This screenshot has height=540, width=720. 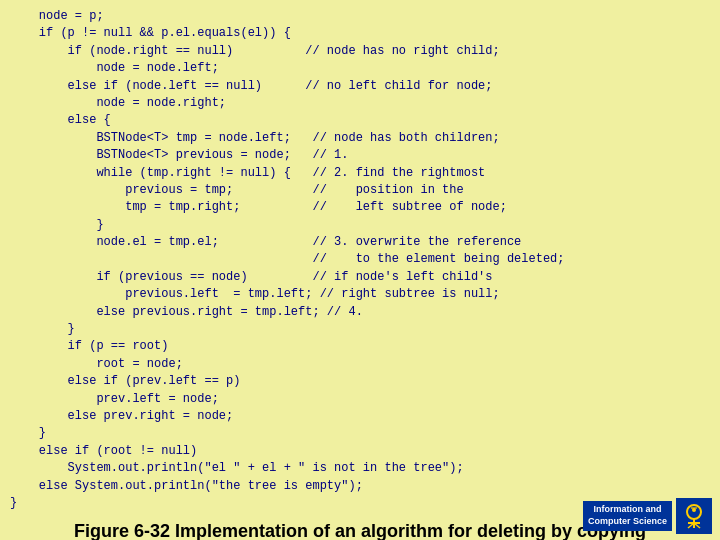 What do you see at coordinates (628, 521) in the screenshot?
I see `logo-line2: Computer Science` at bounding box center [628, 521].